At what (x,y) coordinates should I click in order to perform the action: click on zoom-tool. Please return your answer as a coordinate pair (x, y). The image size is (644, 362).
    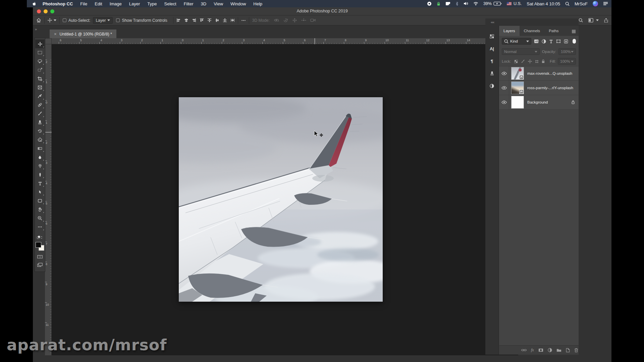
    Looking at the image, I should click on (40, 218).